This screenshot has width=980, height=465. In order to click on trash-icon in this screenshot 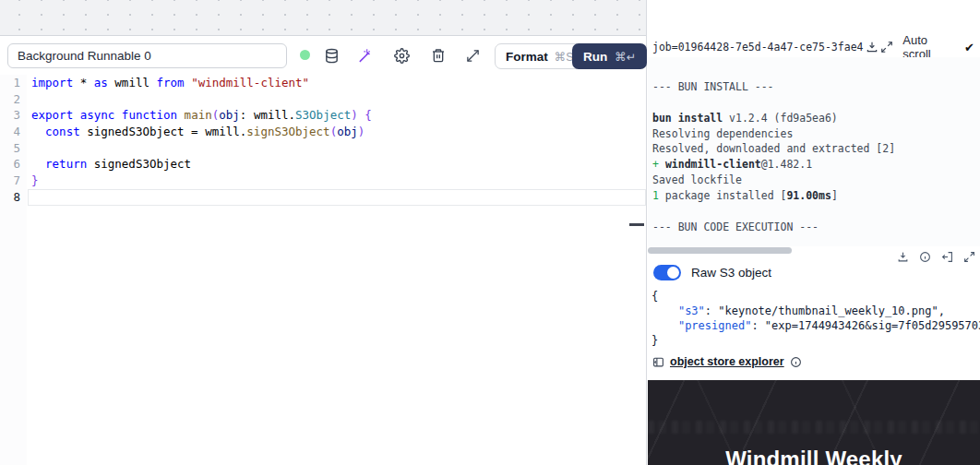, I will do `click(438, 55)`.